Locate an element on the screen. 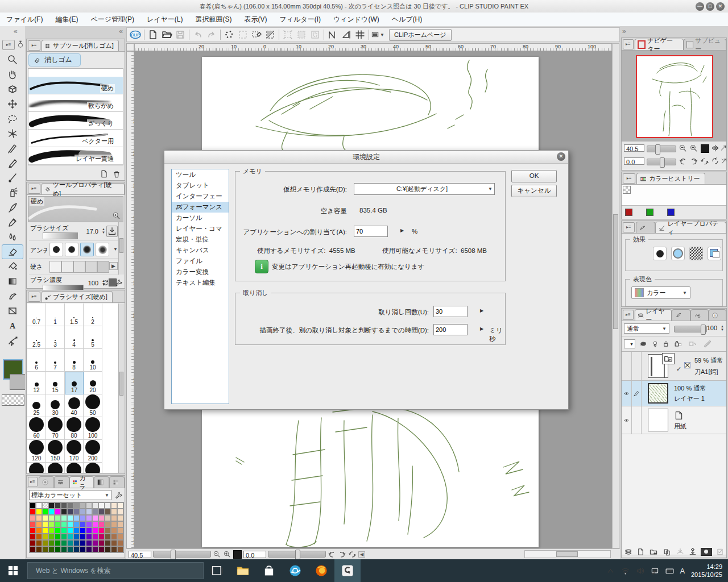  effect-tone-icon is located at coordinates (696, 253).